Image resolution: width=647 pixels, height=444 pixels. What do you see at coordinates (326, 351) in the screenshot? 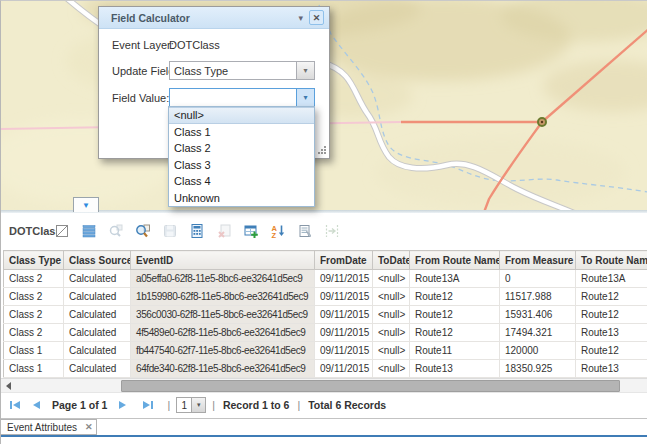
I see `table-row: Class 1 Calculated fb447540-62f7-11e5-8b…` at bounding box center [326, 351].